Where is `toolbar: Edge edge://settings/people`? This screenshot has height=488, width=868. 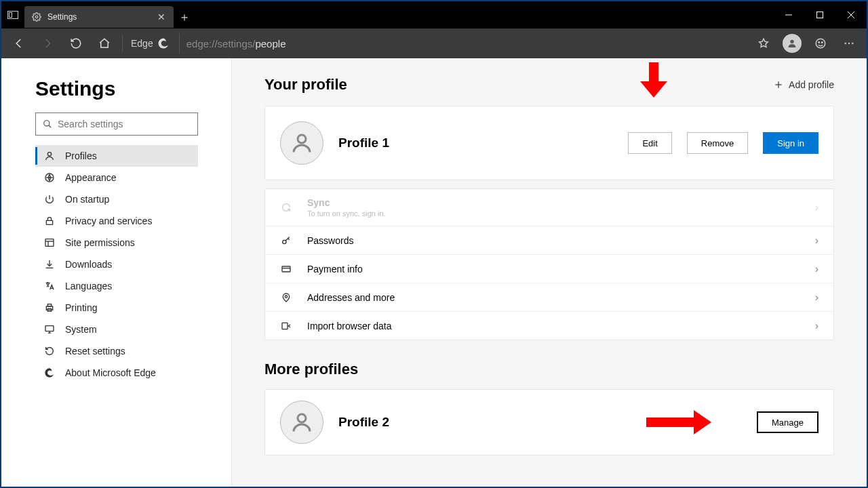
toolbar: Edge edge://settings/people is located at coordinates (434, 43).